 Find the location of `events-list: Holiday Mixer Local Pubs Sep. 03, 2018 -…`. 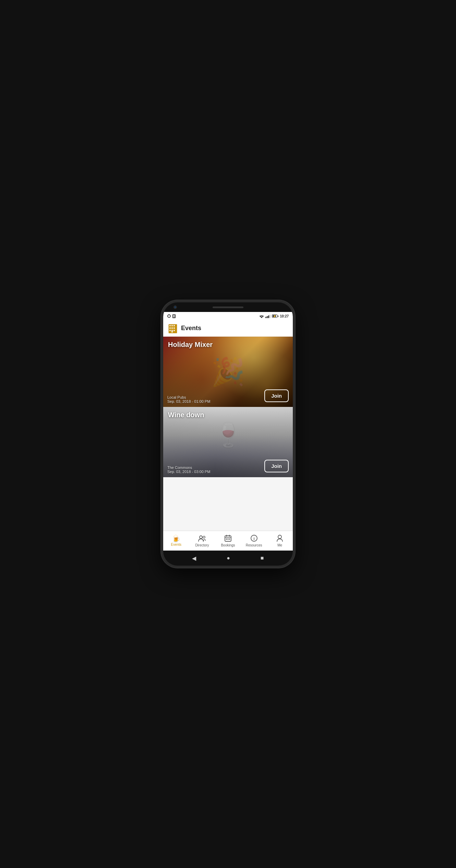

events-list: Holiday Mixer Local Pubs Sep. 03, 2018 -… is located at coordinates (228, 434).